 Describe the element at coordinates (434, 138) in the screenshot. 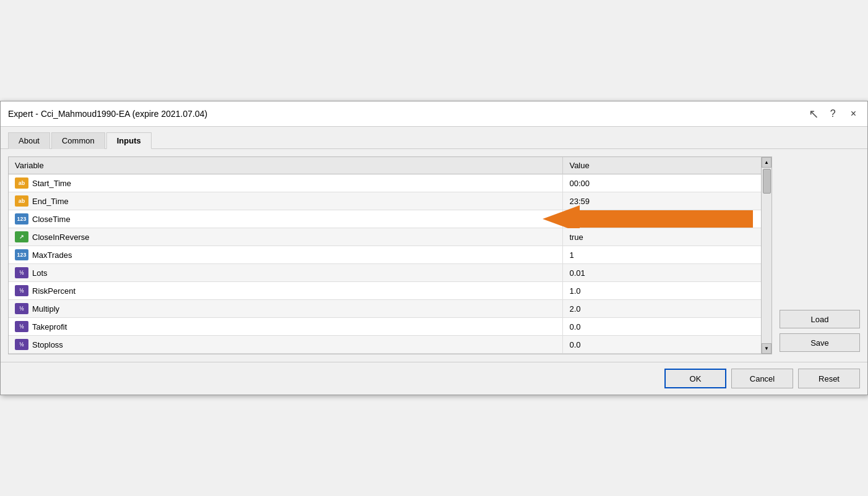

I see `tab-bar: About Common Inputs` at that location.